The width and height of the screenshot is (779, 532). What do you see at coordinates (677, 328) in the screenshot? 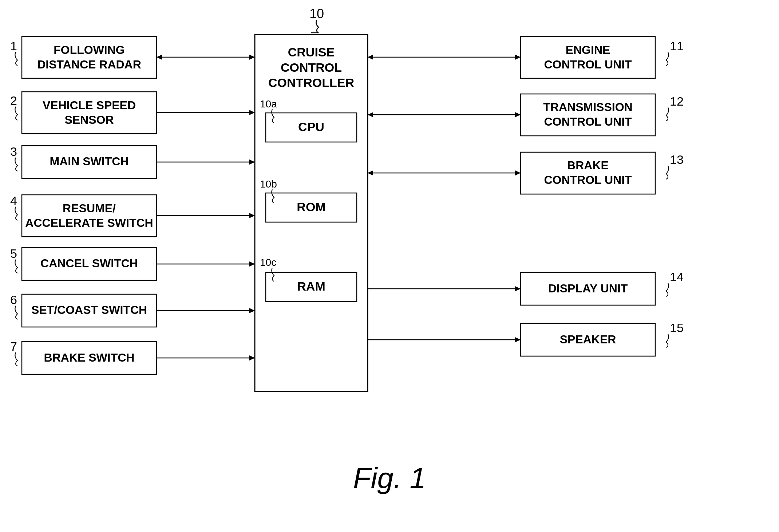
I see `svg-text: 15` at bounding box center [677, 328].